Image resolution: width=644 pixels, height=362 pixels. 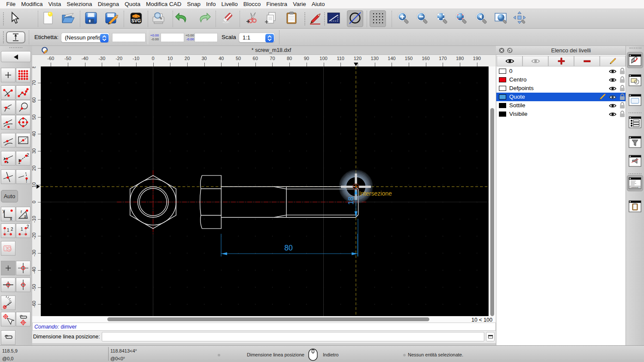 What do you see at coordinates (11, 219) in the screenshot?
I see `svg-text: x` at bounding box center [11, 219].